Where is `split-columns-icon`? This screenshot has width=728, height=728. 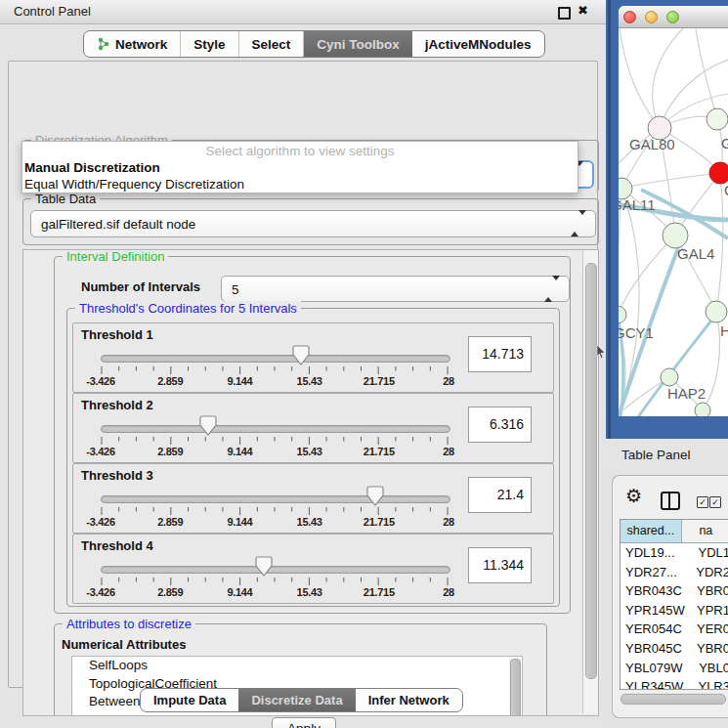
split-columns-icon is located at coordinates (670, 500).